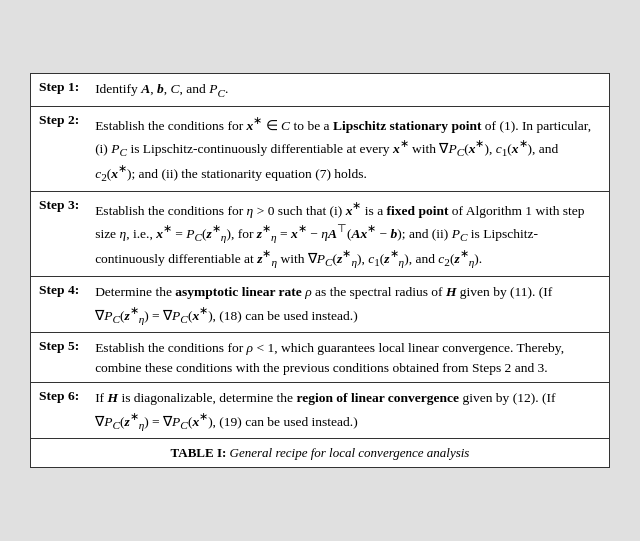 This screenshot has width=640, height=541. I want to click on step-label: Step 6:, so click(59, 411).